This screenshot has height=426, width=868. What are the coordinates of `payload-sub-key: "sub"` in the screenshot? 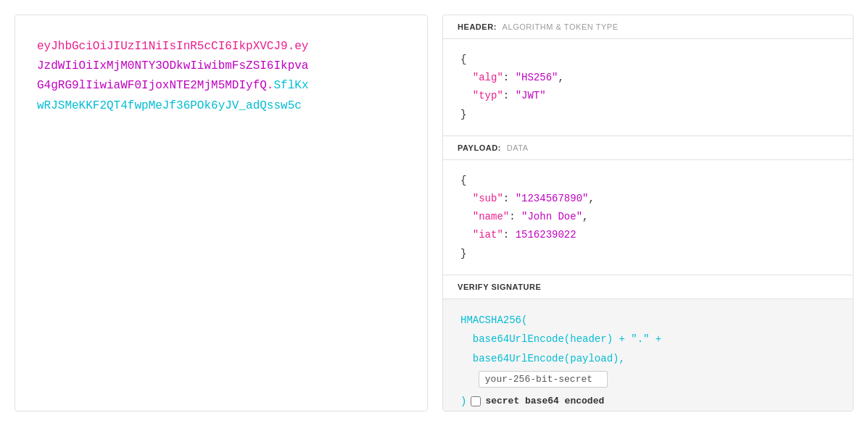 It's located at (488, 199).